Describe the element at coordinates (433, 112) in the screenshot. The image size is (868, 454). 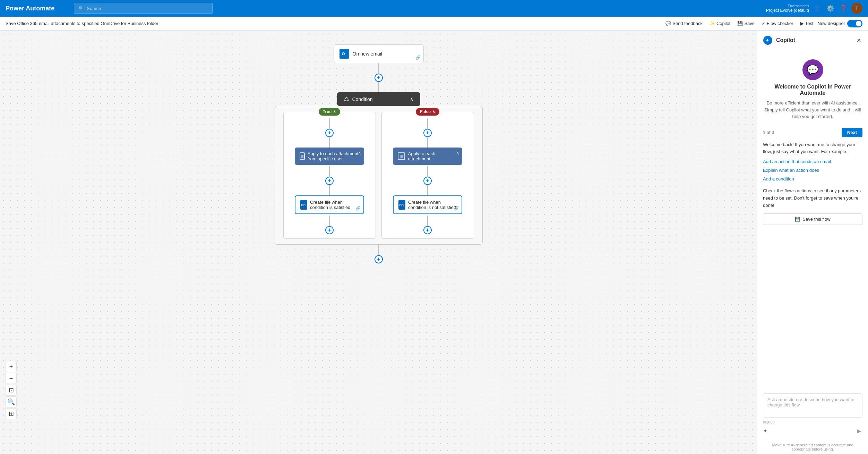
I see `false-expand-icon: ∧` at that location.